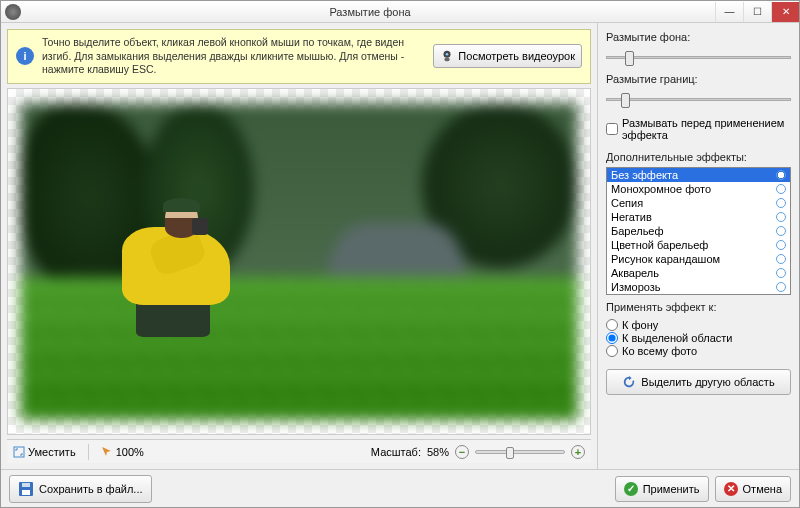  What do you see at coordinates (698, 338) in the screenshot?
I see `apply-to-option: К выделеной области` at bounding box center [698, 338].